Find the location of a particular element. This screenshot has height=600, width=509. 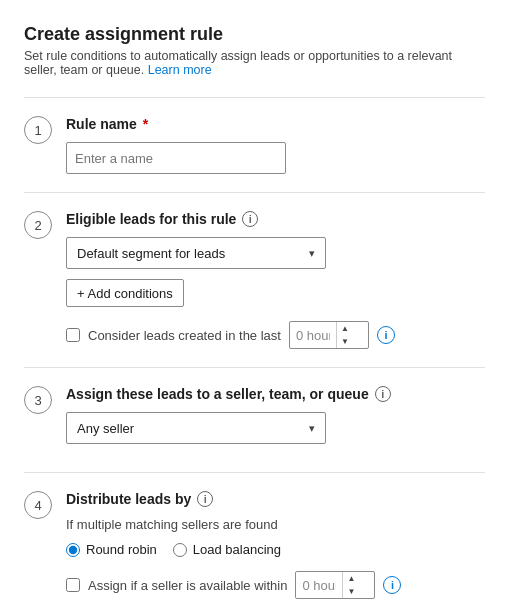

assign-label: Assign these leads to a seller, team, or… is located at coordinates (276, 394).